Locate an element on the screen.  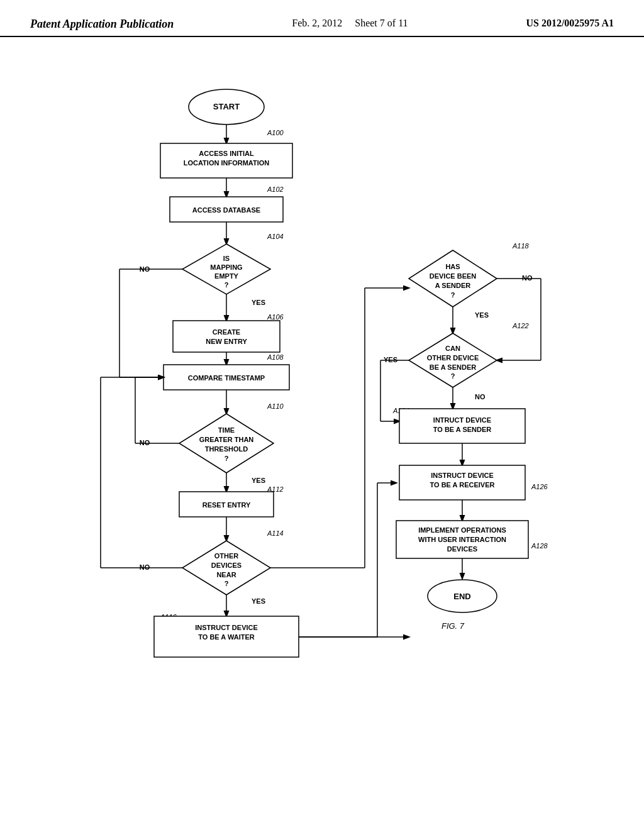
svg-text: TO BE A WAITER is located at coordinates (226, 637).